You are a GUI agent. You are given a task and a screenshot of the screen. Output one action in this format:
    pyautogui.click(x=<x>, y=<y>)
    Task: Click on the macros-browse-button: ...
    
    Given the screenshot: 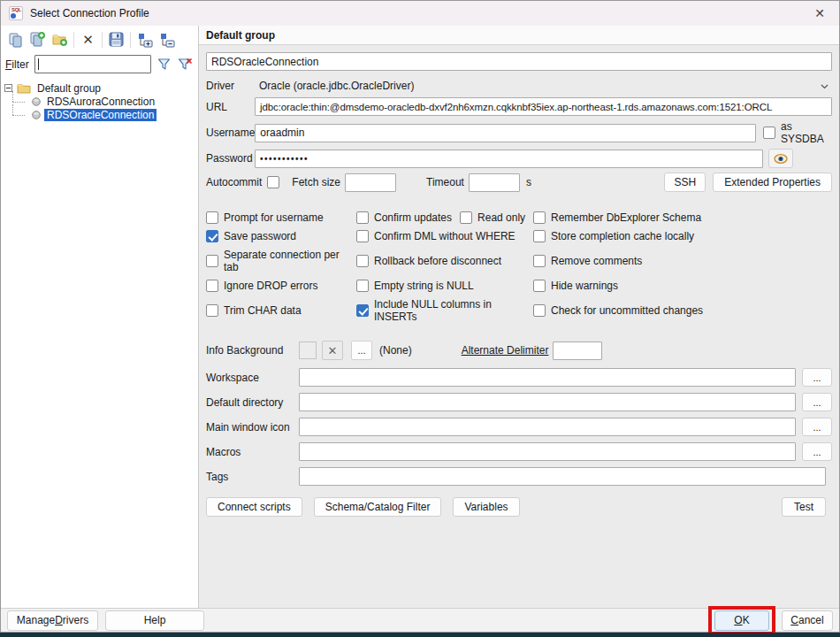 What is the action you would take?
    pyautogui.click(x=817, y=451)
    